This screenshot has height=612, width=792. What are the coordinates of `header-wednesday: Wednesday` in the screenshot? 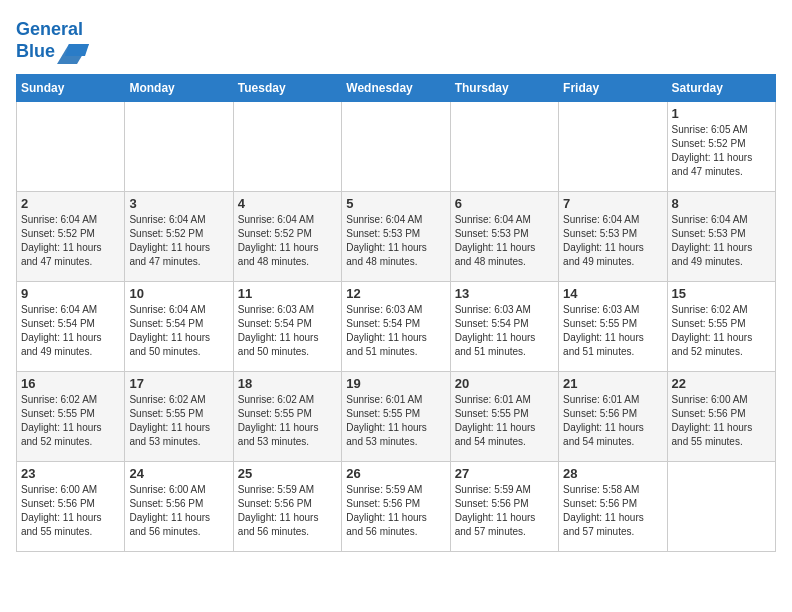 It's located at (396, 88).